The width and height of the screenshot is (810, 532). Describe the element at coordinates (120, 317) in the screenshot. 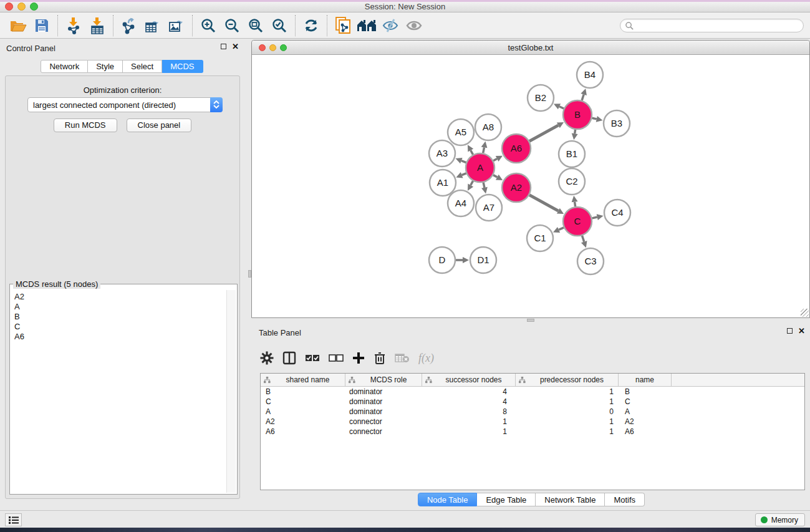

I see `mcds-result-item: B` at that location.